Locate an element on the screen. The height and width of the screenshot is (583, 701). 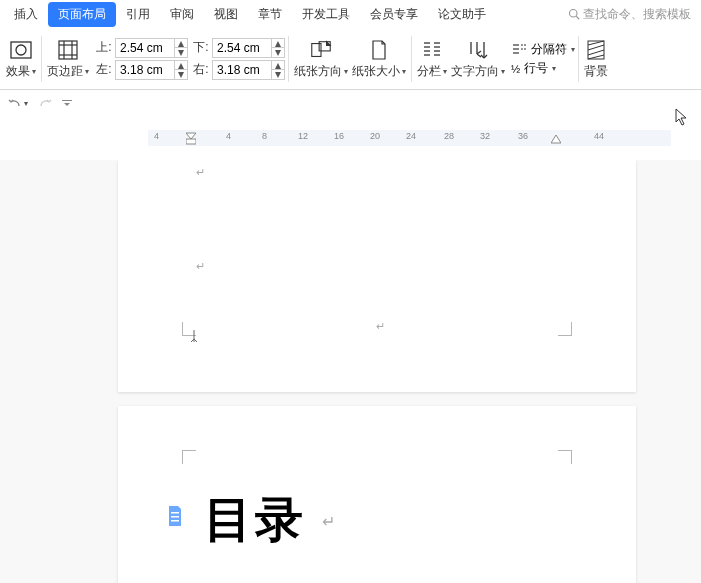
search-box: 查找命令、搜索模板 is located at coordinates (630, 14).